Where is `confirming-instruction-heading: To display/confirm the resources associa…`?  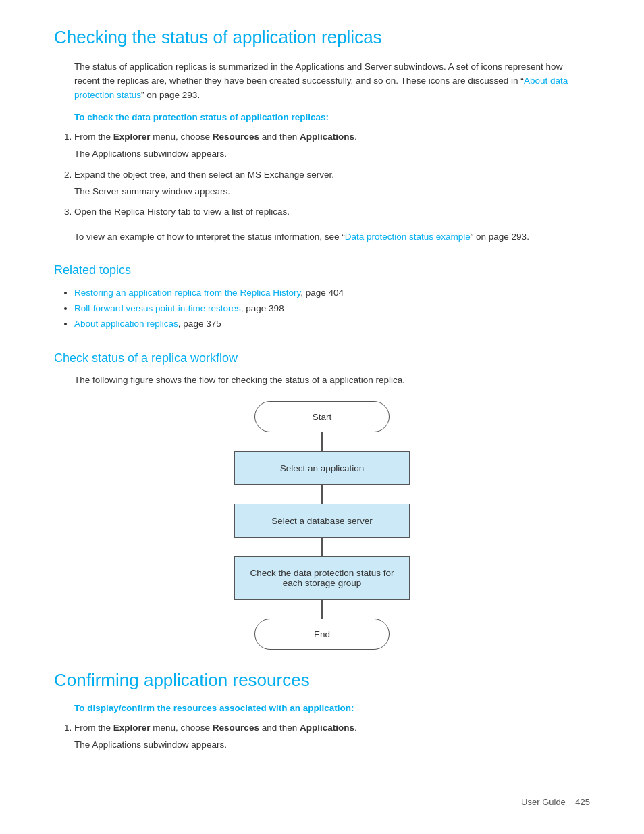
confirming-instruction-heading: To display/confirm the resources associa… is located at coordinates (332, 708).